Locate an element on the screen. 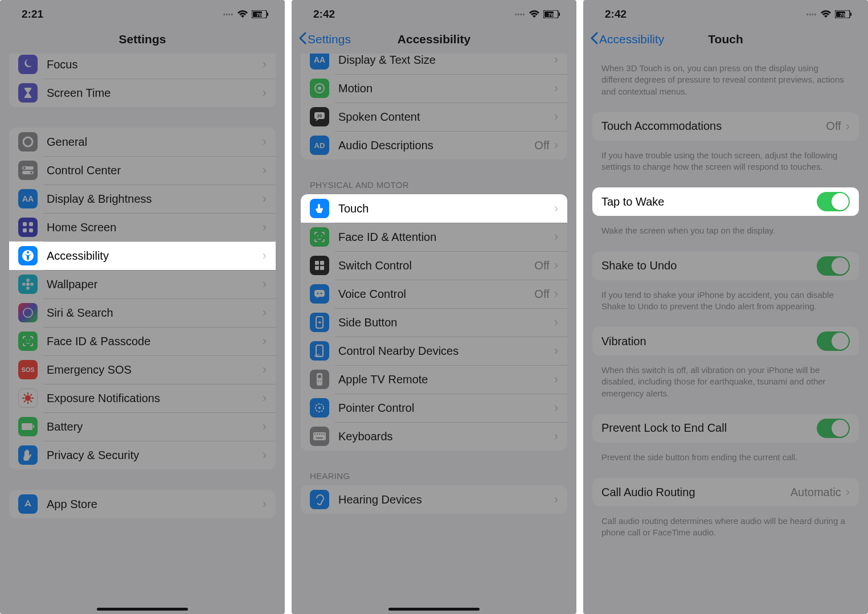  row-call-audio-routing: Call Audio Routing Automatic › is located at coordinates (726, 492).